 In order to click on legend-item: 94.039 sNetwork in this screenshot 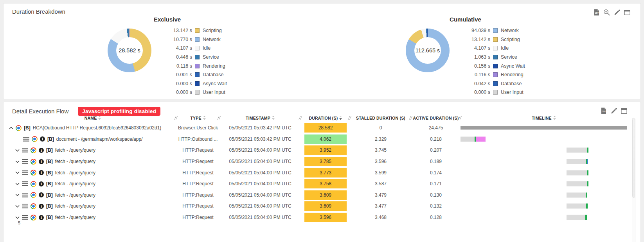, I will do `click(493, 30)`.